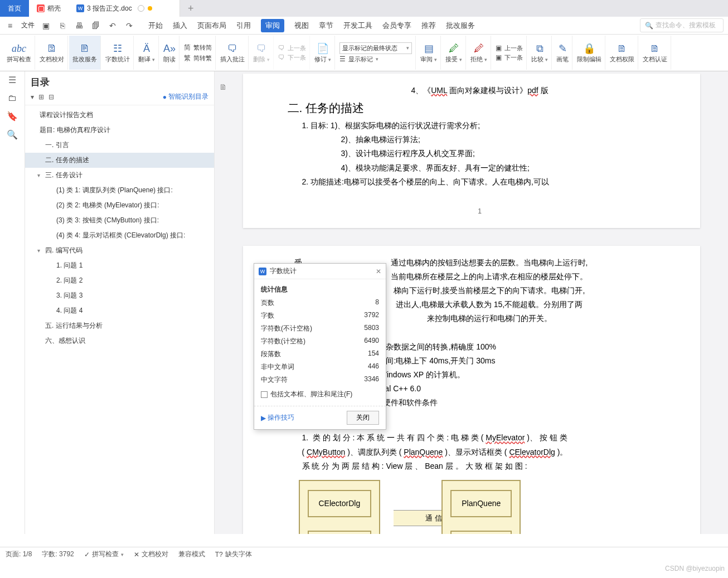  I want to click on ribbon-simp2trad: 繁简转繁, so click(198, 58).